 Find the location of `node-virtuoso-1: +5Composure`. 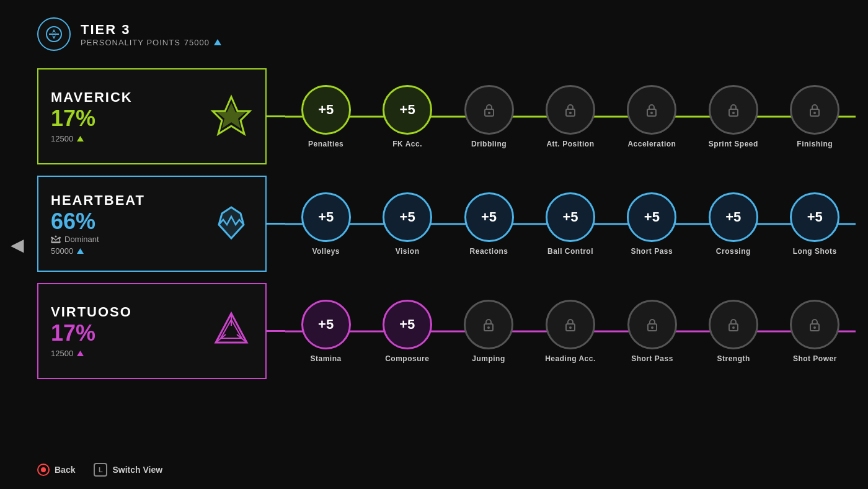

node-virtuoso-1: +5Composure is located at coordinates (407, 331).